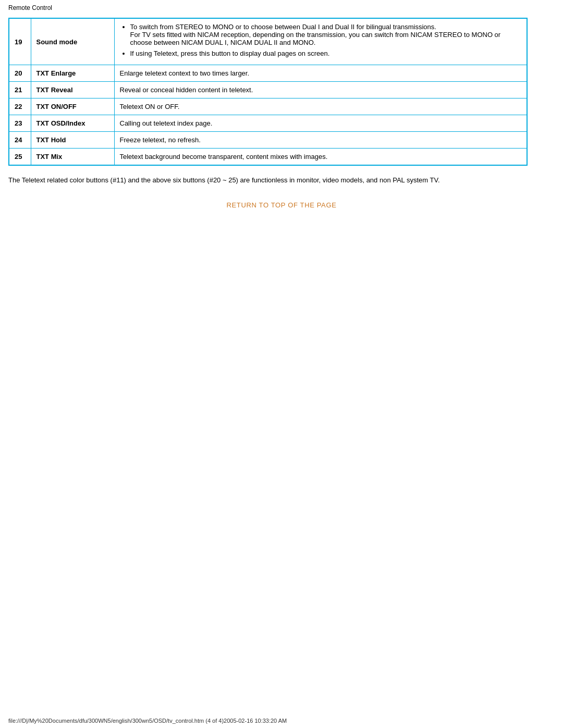 The height and width of the screenshot is (728, 563). Describe the element at coordinates (268, 90) in the screenshot. I see `table-row: 21TXT RevealReveal or conceal hidden con…` at that location.